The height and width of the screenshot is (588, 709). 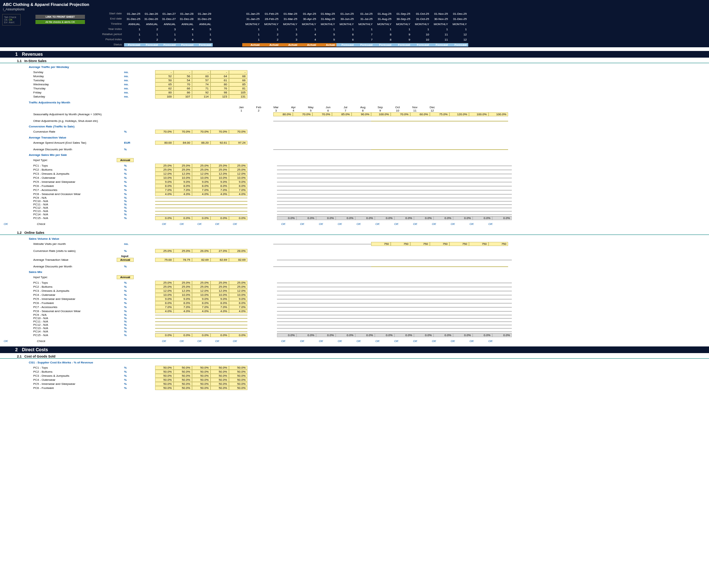 What do you see at coordinates (164, 287) in the screenshot?
I see `annual-cell: 25.0%` at bounding box center [164, 287].